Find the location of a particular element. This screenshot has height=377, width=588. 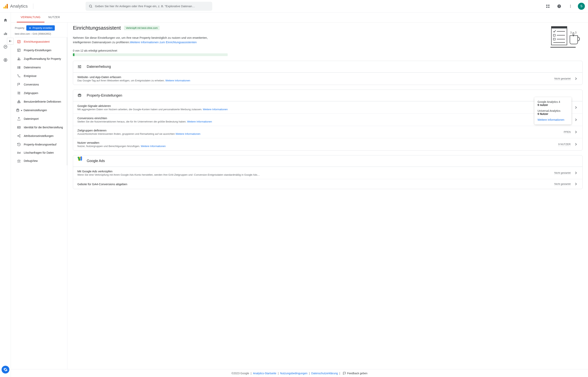

back-button is located at coordinates (10, 41).